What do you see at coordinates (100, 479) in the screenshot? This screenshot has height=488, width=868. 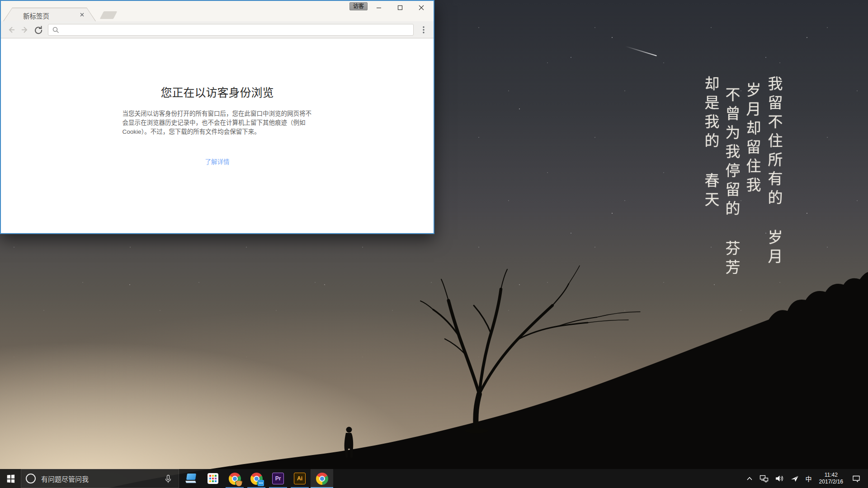 I see `cortana-search-box: 有问题尽管问我` at bounding box center [100, 479].